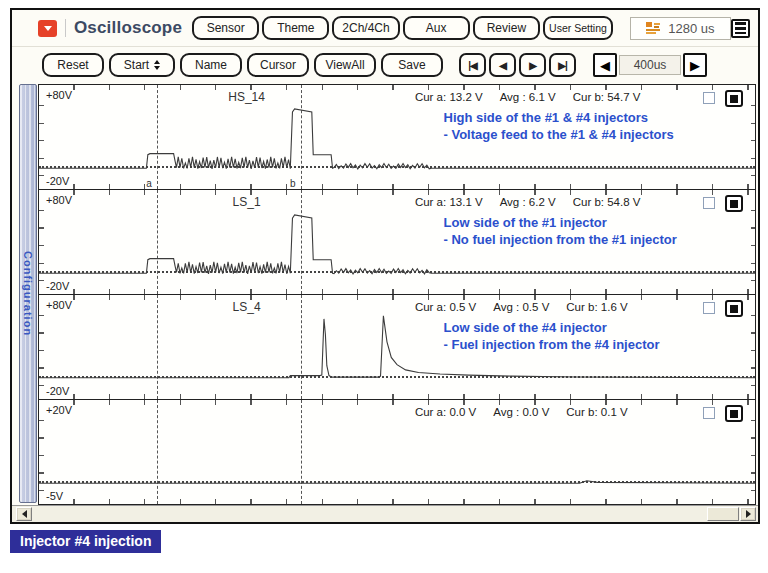  What do you see at coordinates (607, 202) in the screenshot?
I see `cursor-b-value: Cur b: 54.8 V` at bounding box center [607, 202].